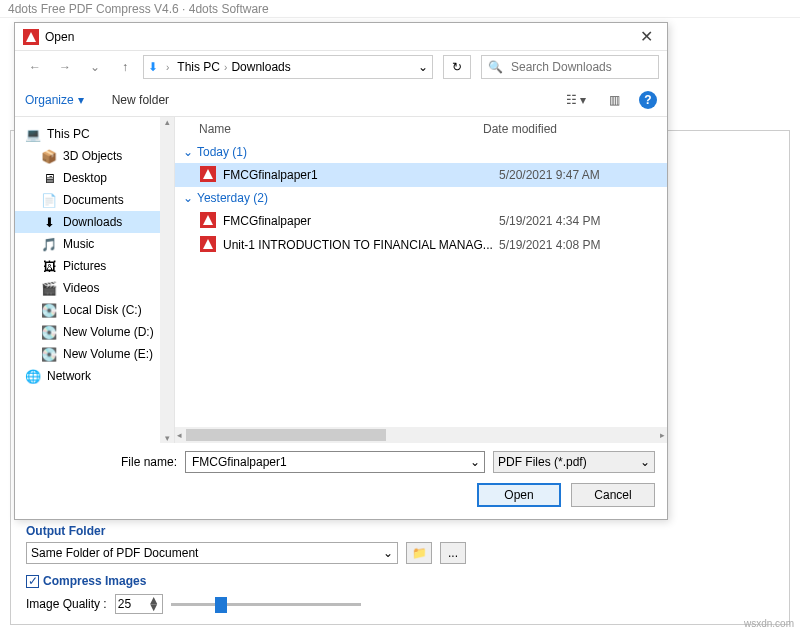 This screenshot has width=800, height=633. Describe the element at coordinates (31, 37) in the screenshot. I see `pdf-app-icon` at that location.